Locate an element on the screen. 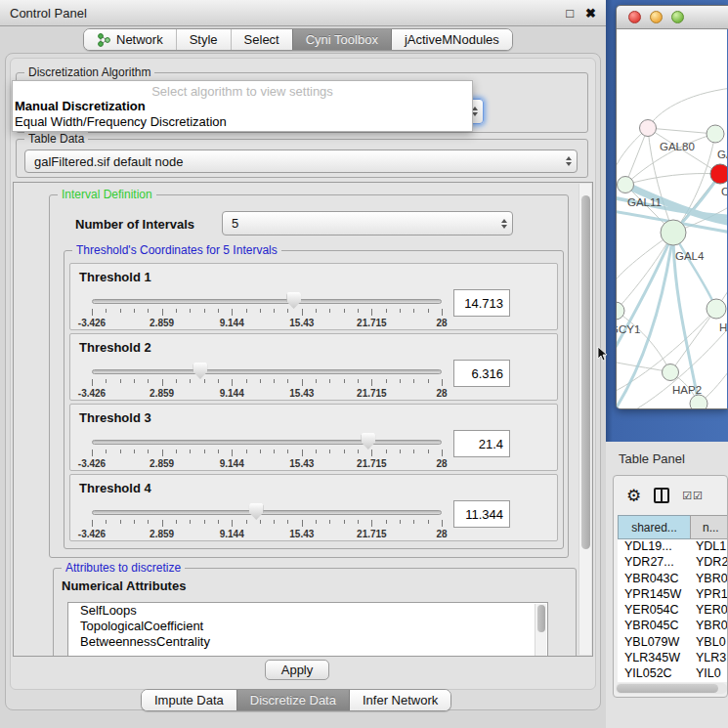  table-cell: YDL19... is located at coordinates (654, 547).